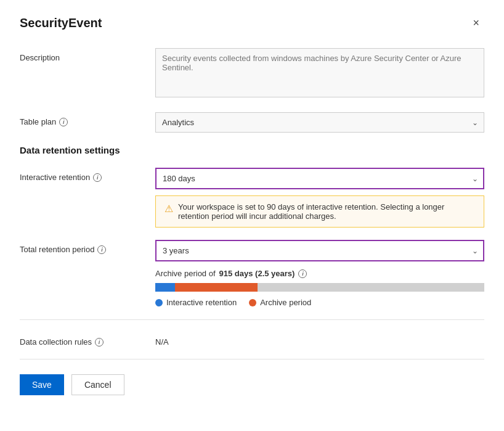  Describe the element at coordinates (252, 197) in the screenshot. I see `interactive-retention-row: Interactive retention i 30 days 60 days …` at that location.